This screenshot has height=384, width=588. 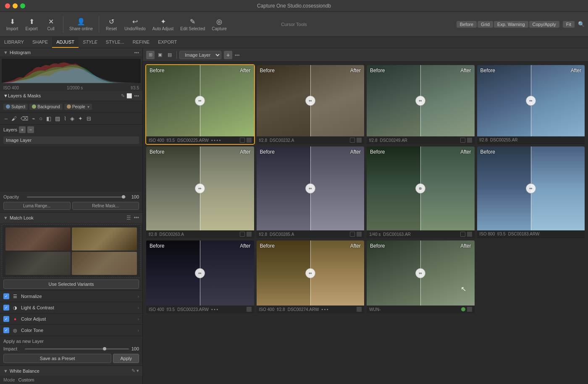 What do you see at coordinates (311, 104) in the screenshot?
I see `photo-cell-2: Before After ⇔ f/2.8 DSC00232` at bounding box center [311, 104].